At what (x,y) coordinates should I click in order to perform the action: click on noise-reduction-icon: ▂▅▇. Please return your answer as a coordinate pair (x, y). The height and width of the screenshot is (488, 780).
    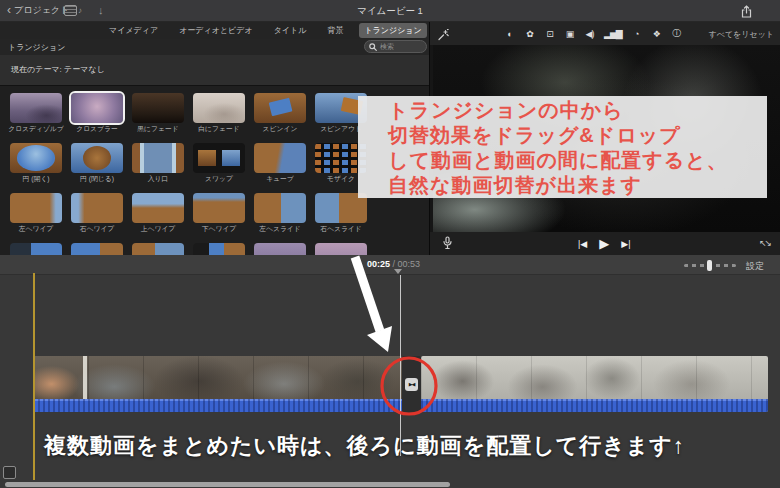
    Looking at the image, I should click on (613, 34).